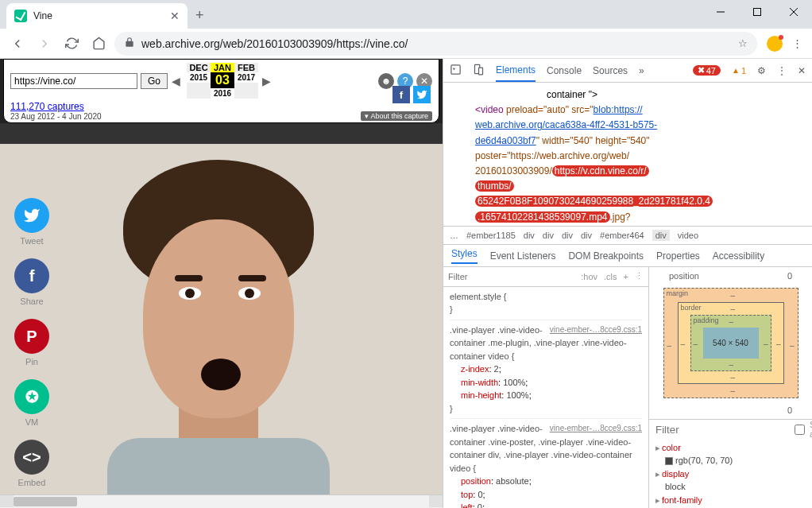 The image size is (812, 508). Describe the element at coordinates (642, 71) in the screenshot. I see `more-tabs-icon: »` at that location.